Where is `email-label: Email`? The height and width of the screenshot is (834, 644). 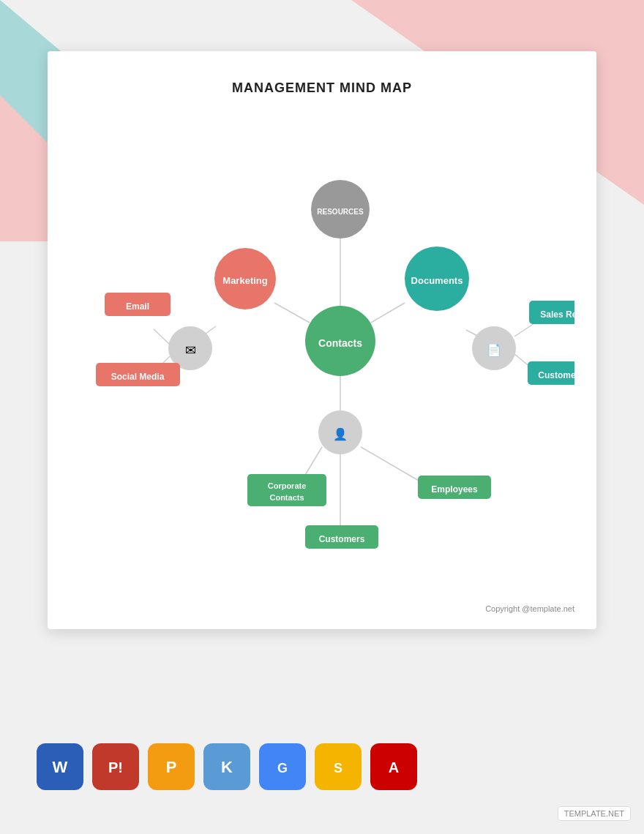 email-label: Email is located at coordinates (138, 307).